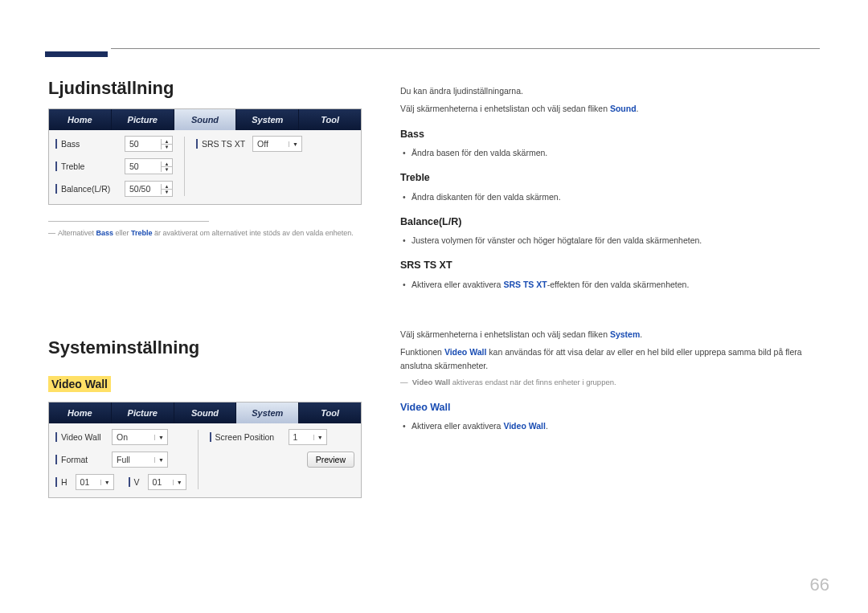 The width and height of the screenshot is (868, 613). What do you see at coordinates (205, 120) in the screenshot?
I see `sound-tabbar: Home Picture Sound System Tool` at bounding box center [205, 120].